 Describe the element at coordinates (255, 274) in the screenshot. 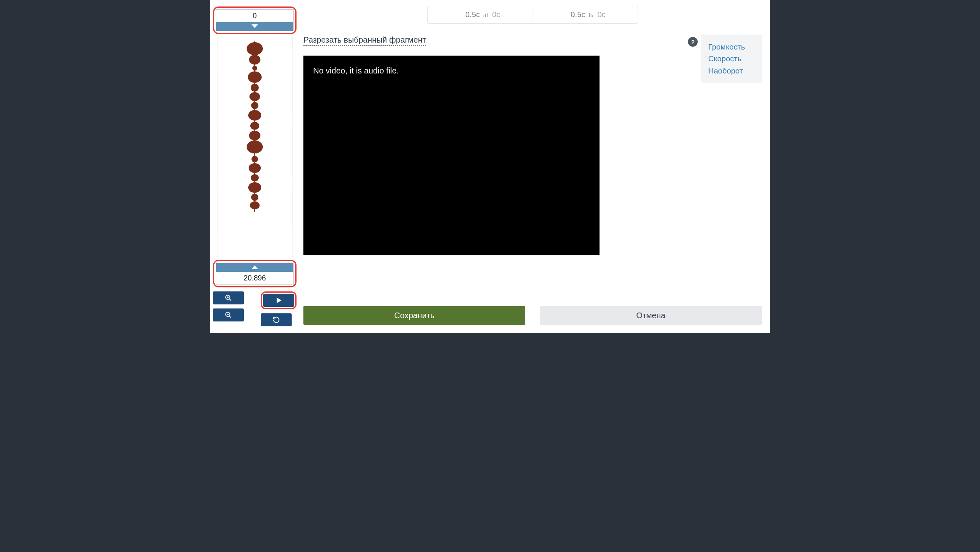

I see `end-marker-highlight` at that location.